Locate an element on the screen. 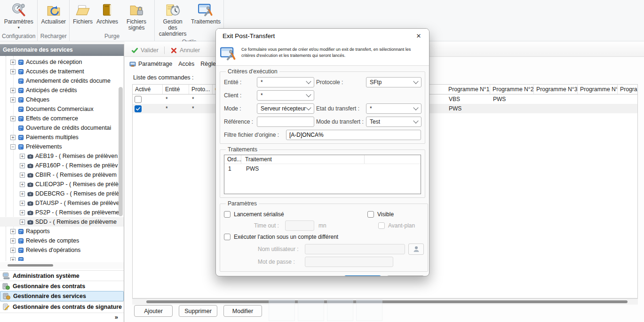  column-header: Proto... is located at coordinates (201, 89).